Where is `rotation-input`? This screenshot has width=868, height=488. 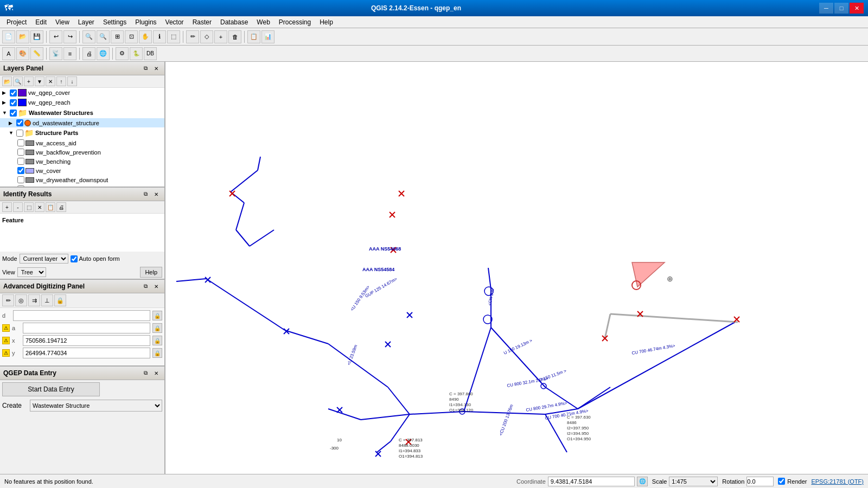 rotation-input is located at coordinates (760, 481).